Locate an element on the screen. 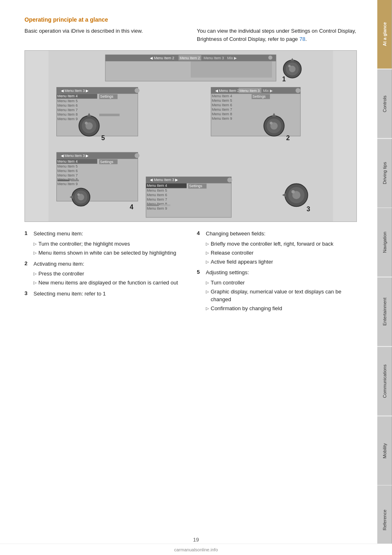  numbered-list: 1 Selecting menu item: Turn the controll… is located at coordinates (191, 273).